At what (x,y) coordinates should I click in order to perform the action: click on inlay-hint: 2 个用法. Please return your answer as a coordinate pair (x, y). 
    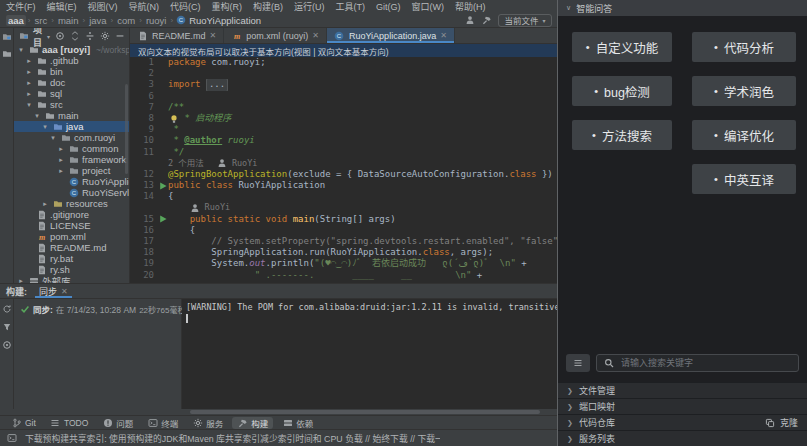
    Looking at the image, I should click on (186, 164).